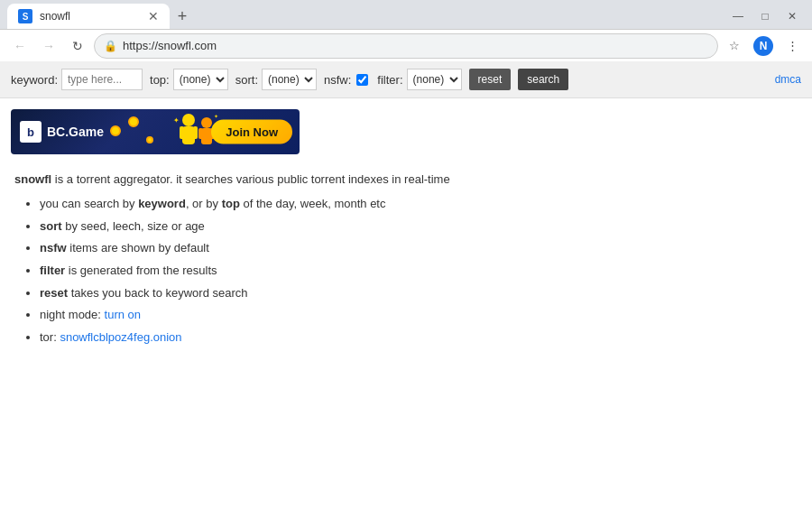 This screenshot has width=812, height=509. Describe the element at coordinates (346, 79) in the screenshot. I see `nsfw-group: nsfw:` at that location.